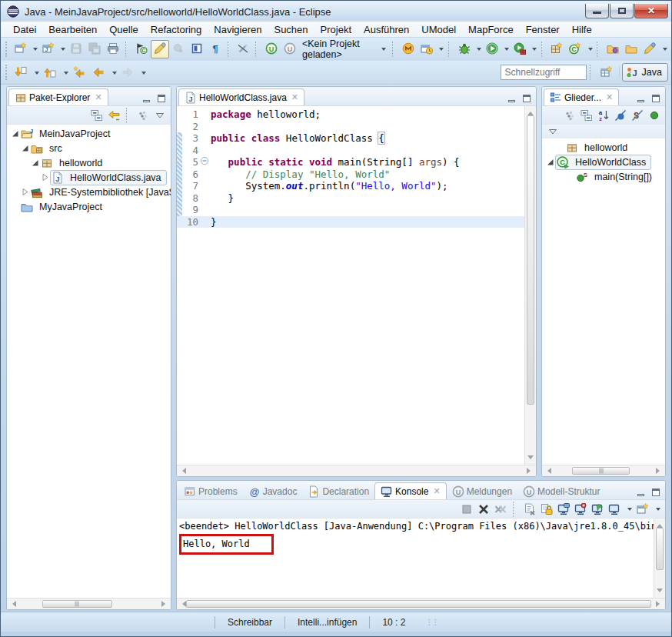 Image resolution: width=672 pixels, height=637 pixels. Describe the element at coordinates (72, 29) in the screenshot. I see `menu-bearbeiten: Bearbeiten` at that location.